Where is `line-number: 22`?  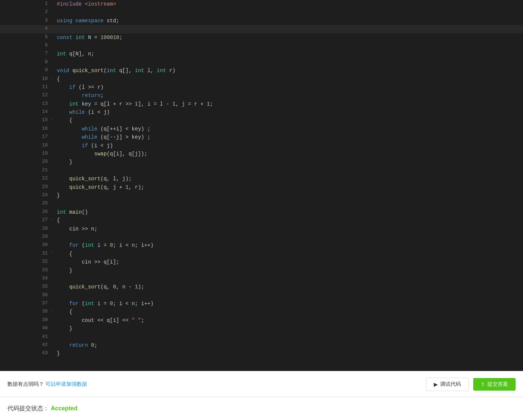 line-number: 22 is located at coordinates (27, 179).